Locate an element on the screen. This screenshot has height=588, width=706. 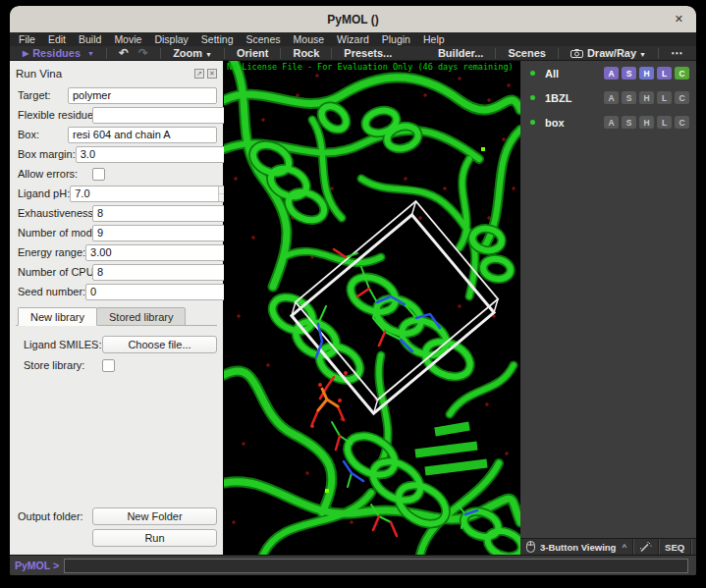
menu-edit: Edit is located at coordinates (57, 39).